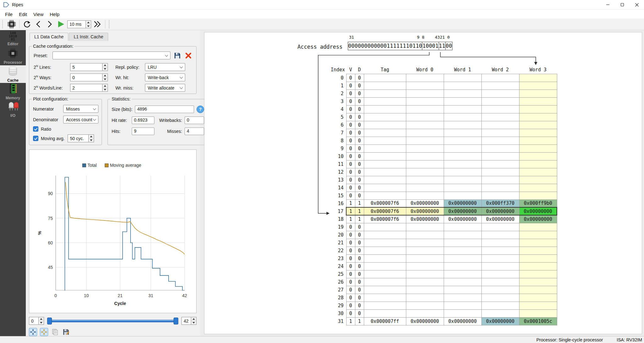 The image size is (644, 343). I want to click on tab-l1-data-cache: L1 Data Cache, so click(49, 37).